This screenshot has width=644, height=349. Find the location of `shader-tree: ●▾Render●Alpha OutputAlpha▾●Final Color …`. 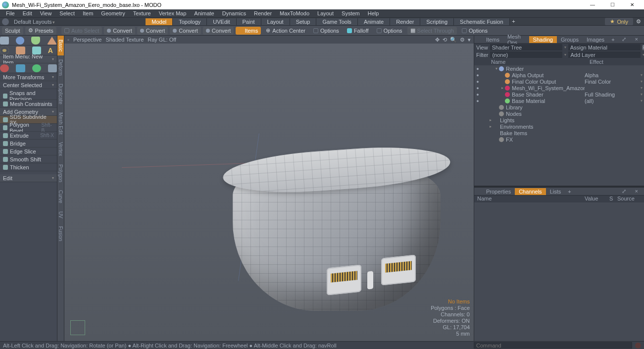

shader-tree: ●▾Render●Alpha OutputAlpha▾●Final Color … is located at coordinates (559, 126).